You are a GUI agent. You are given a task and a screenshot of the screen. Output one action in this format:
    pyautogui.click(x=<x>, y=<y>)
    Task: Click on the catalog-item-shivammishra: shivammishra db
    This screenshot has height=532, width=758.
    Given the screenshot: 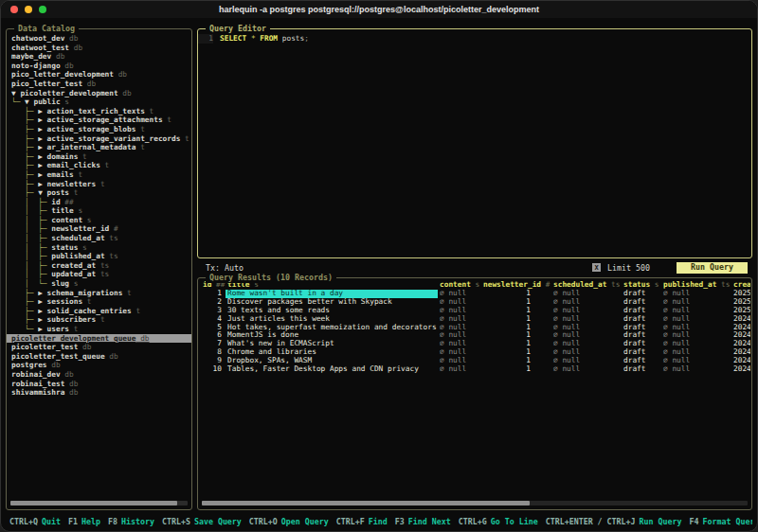 What is the action you would take?
    pyautogui.click(x=99, y=393)
    